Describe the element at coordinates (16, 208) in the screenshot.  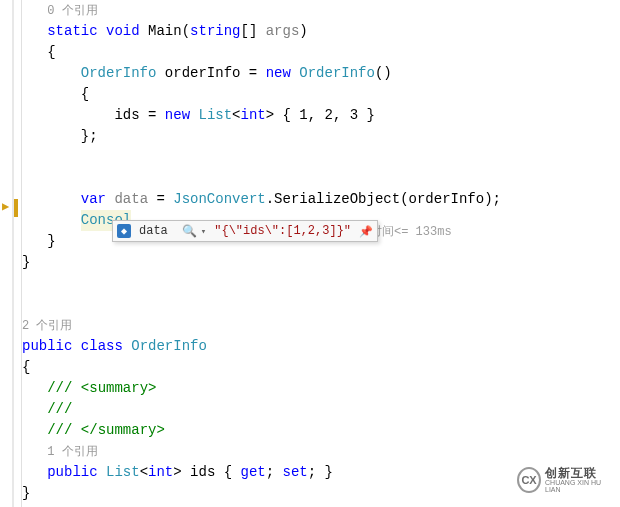
I see `execution-marker` at that location.